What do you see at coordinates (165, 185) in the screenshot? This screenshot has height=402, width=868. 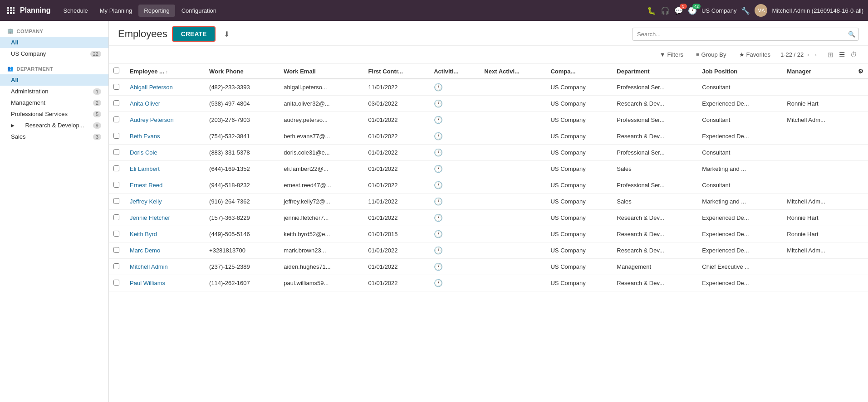 I see `cell-employee-name: Ernest Reed` at bounding box center [165, 185].